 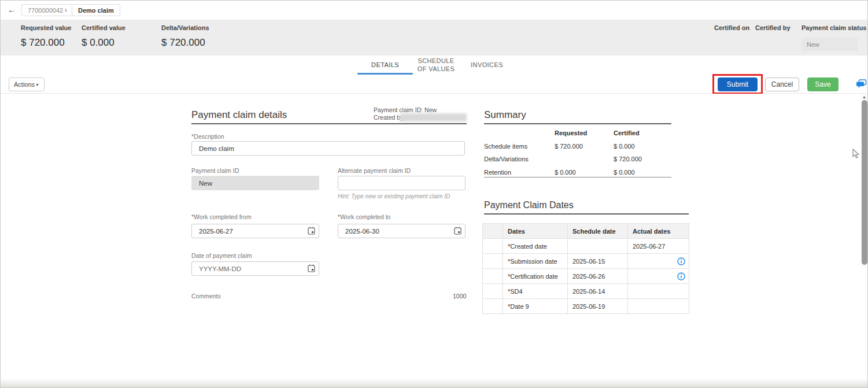 I want to click on delta-variations-value: $ 720.000, so click(x=183, y=43).